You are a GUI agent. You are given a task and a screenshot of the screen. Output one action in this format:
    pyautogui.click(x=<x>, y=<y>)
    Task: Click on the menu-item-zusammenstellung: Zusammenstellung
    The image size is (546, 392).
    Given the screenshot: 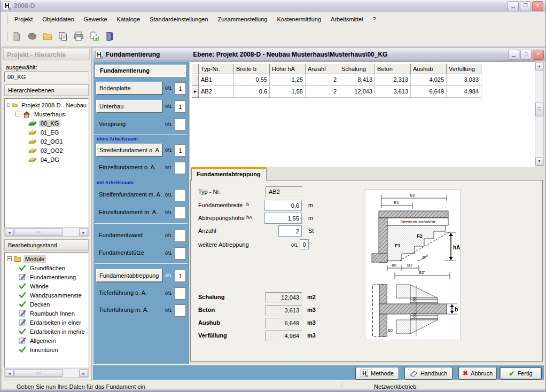 What is the action you would take?
    pyautogui.click(x=243, y=19)
    